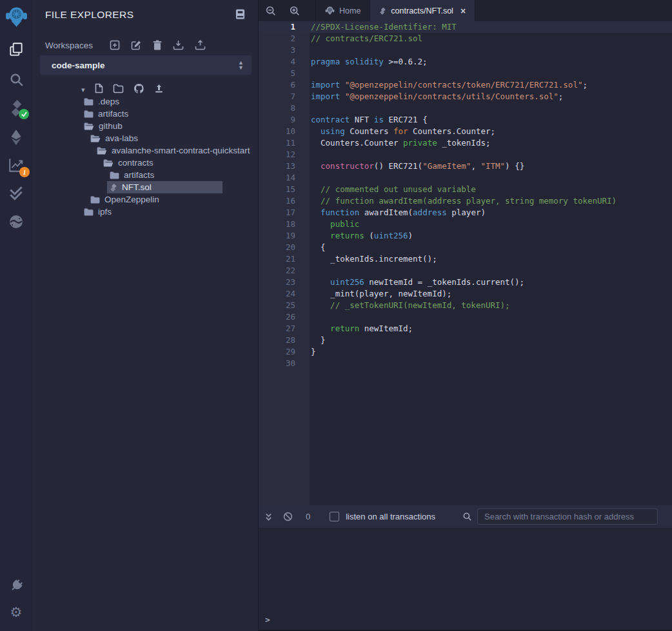 Image resolution: width=672 pixels, height=631 pixels. What do you see at coordinates (16, 137) in the screenshot?
I see `deploy-run-icon` at bounding box center [16, 137].